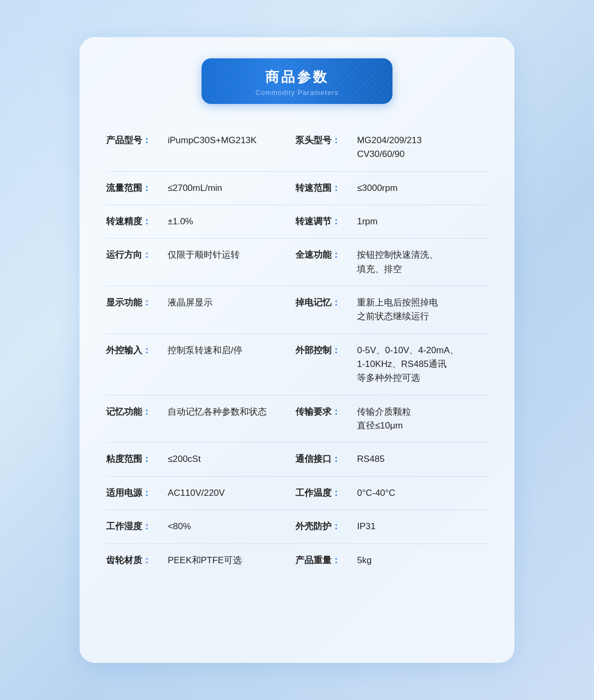  Describe the element at coordinates (231, 262) in the screenshot. I see `value-3-1: 仅限于顺时针运转` at that location.